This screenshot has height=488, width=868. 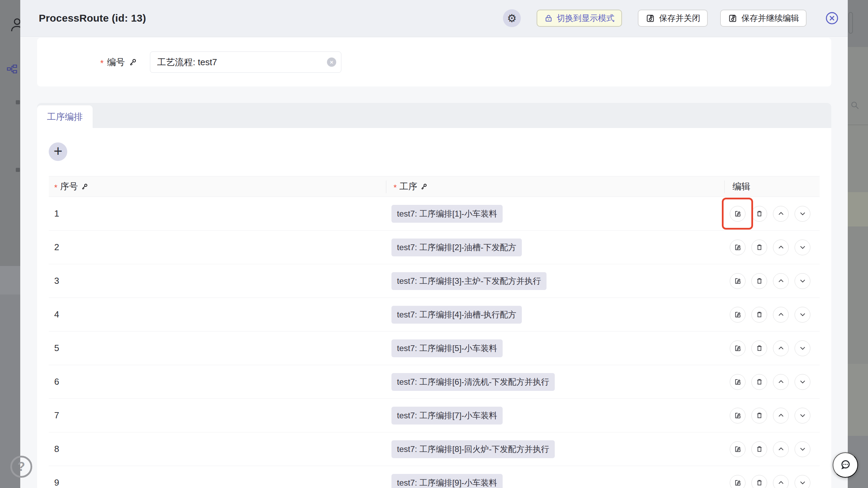 I want to click on header-divider, so click(x=386, y=187).